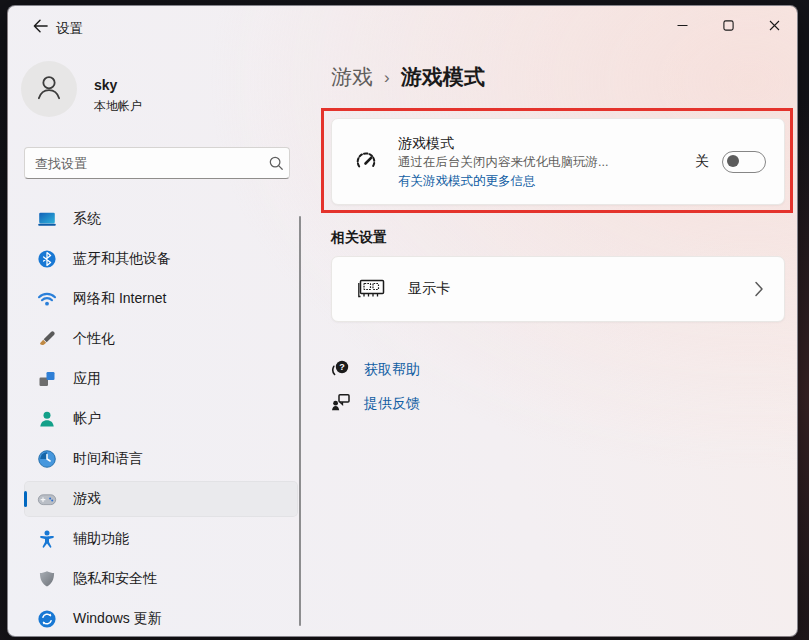 Image resolution: width=809 pixels, height=640 pixels. What do you see at coordinates (774, 26) in the screenshot?
I see `close-icon` at bounding box center [774, 26].